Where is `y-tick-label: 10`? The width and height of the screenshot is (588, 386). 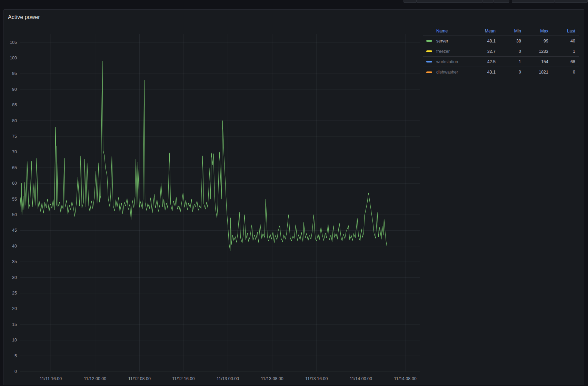
y-tick-label: 10 is located at coordinates (9, 340).